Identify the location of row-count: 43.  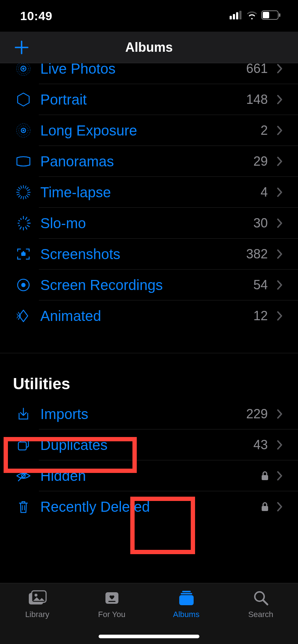
(262, 445).